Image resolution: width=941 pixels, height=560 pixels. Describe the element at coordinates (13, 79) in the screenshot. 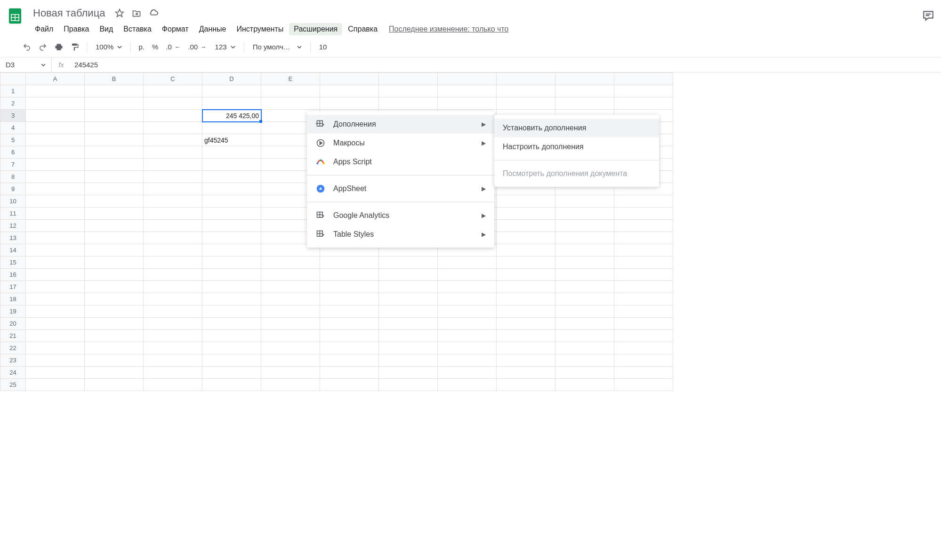

I see `select-all-corner` at that location.